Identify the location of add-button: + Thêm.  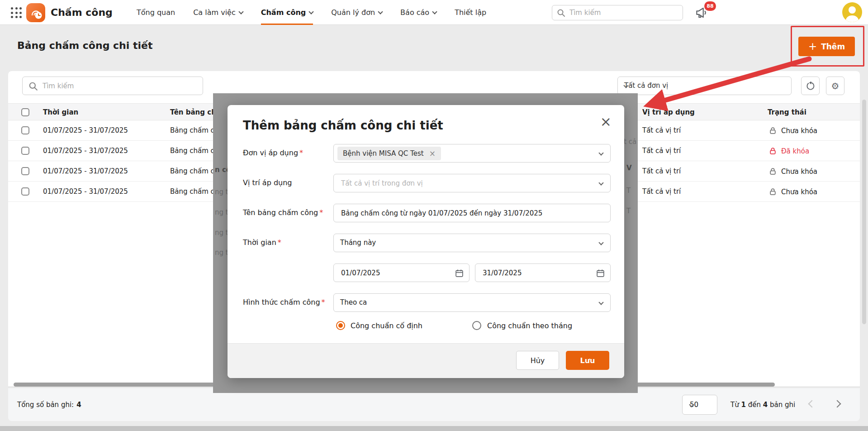
(827, 46).